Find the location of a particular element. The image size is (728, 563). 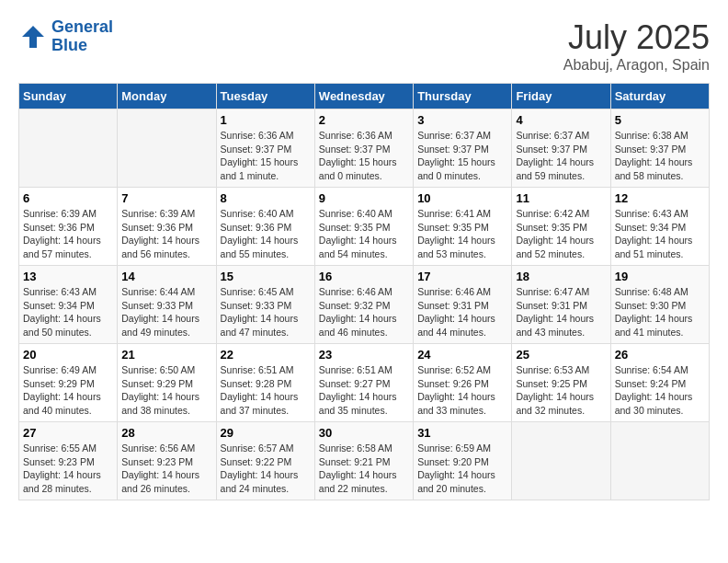

day-number: 14 is located at coordinates (166, 276).